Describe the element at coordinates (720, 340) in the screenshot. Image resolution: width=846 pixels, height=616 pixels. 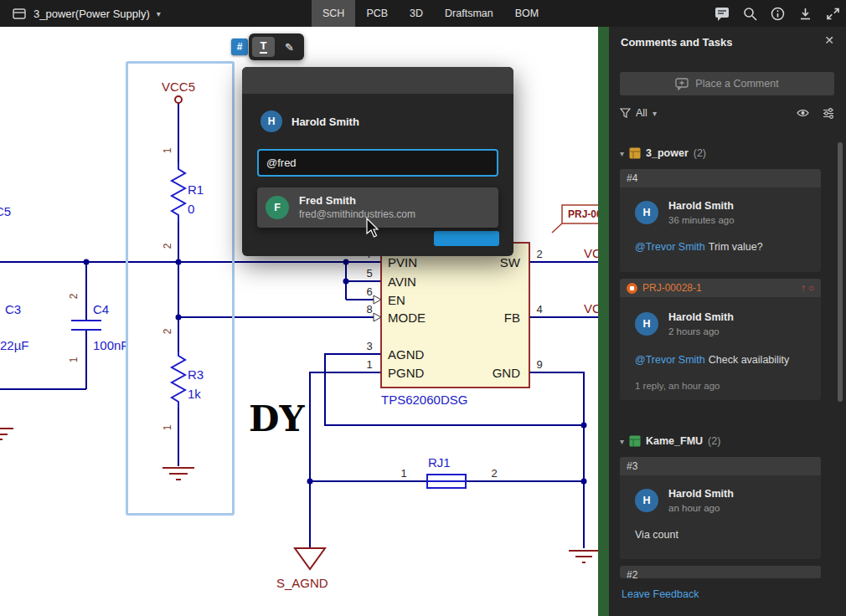
I see `task-card: PRJ-00028-1 ↑ ○ H Harold Smith 2 hours a…` at that location.